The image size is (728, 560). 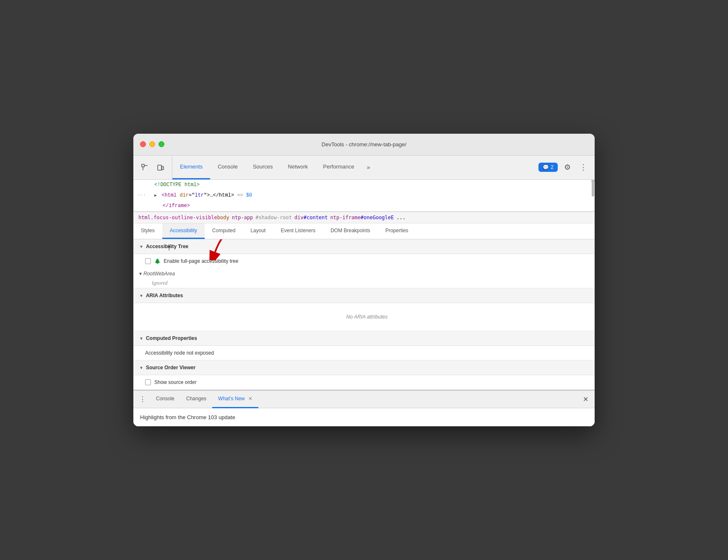 What do you see at coordinates (165, 399) in the screenshot?
I see `drawer-tab-console: Console` at bounding box center [165, 399].